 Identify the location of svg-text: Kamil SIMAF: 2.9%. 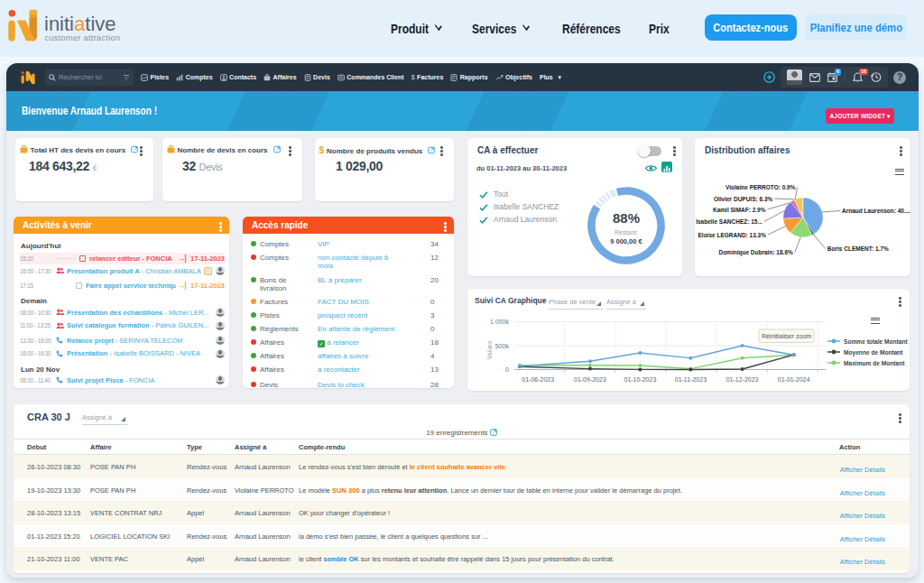
(740, 209).